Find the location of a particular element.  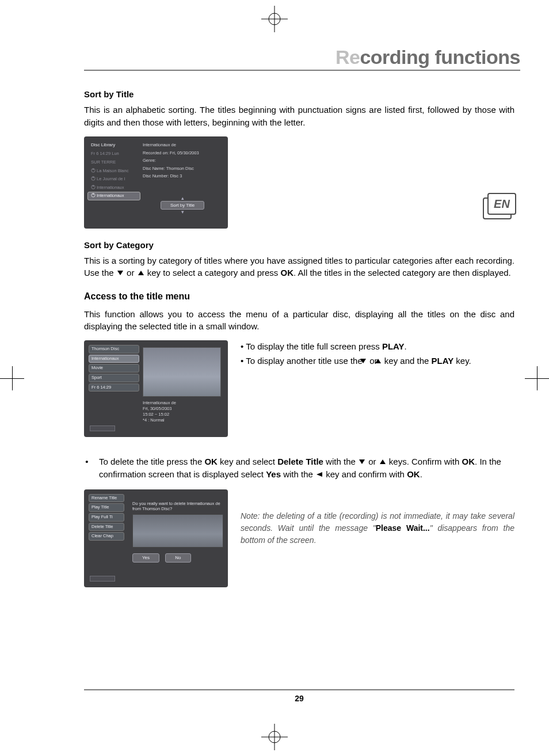

shot3-menu-item: Play Full Ti is located at coordinates (106, 517).